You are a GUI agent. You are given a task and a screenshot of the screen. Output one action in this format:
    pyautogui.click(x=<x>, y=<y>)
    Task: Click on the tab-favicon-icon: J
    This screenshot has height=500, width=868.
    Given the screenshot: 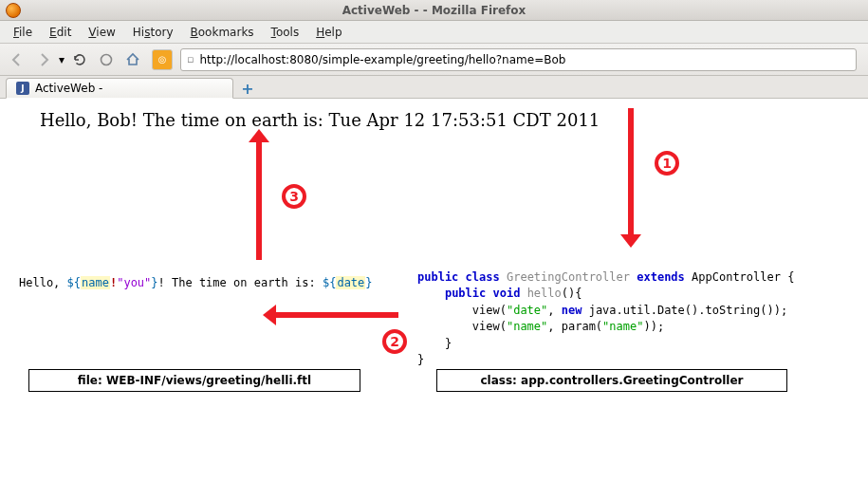 What is the action you would take?
    pyautogui.click(x=23, y=88)
    